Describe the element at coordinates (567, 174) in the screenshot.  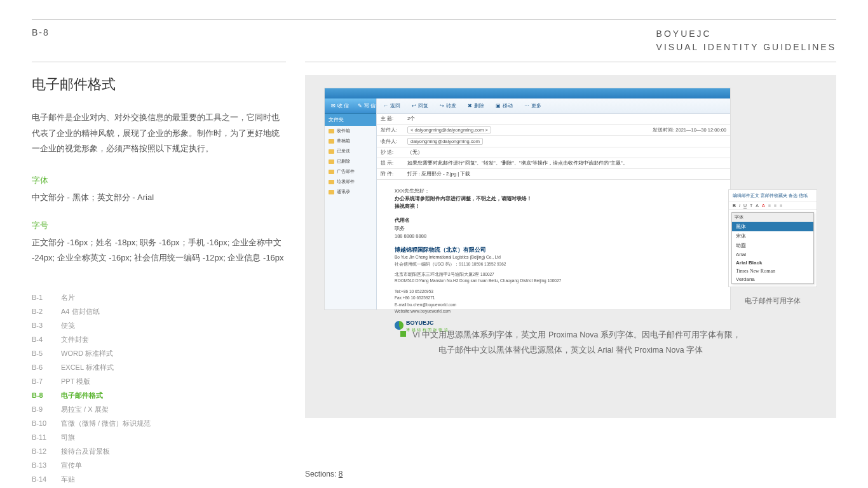
I see `attach-text: 打开 : 应用部分 - 2.jpg | 下载` at that location.